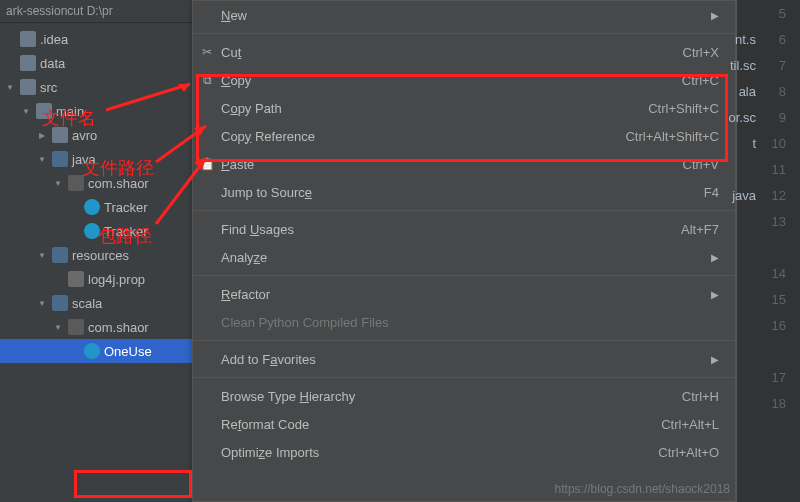 The height and width of the screenshot is (502, 800). I want to click on menu-item-shortcut: F4, so click(712, 192).